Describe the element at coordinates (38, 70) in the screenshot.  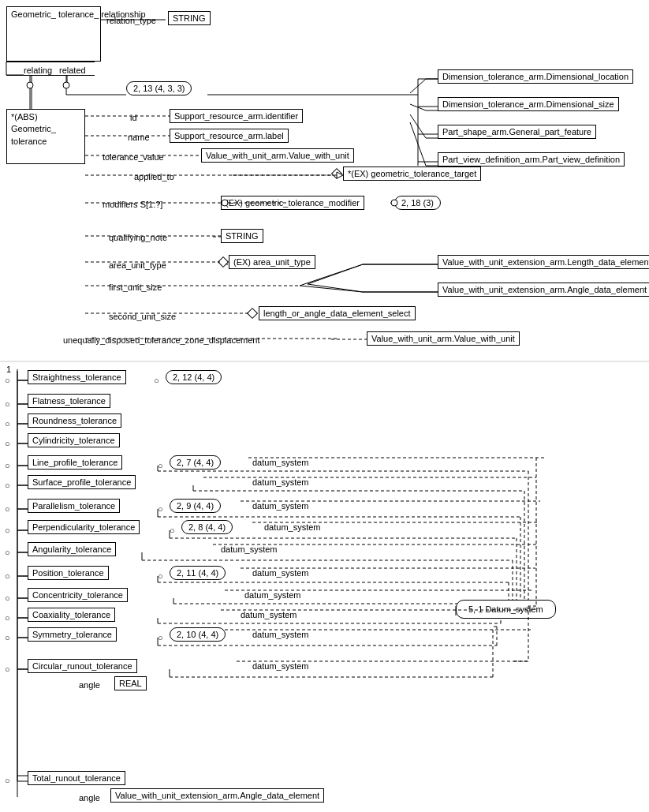
I see `relating-label: relating` at that location.